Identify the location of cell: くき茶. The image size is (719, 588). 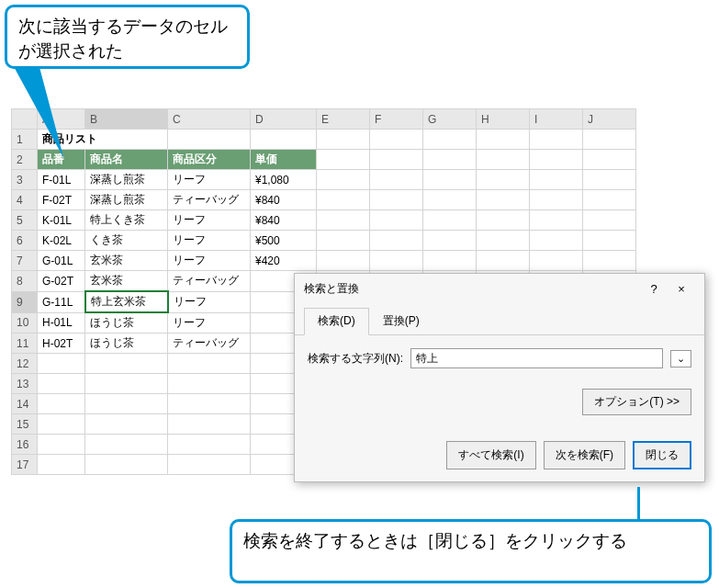
(127, 241).